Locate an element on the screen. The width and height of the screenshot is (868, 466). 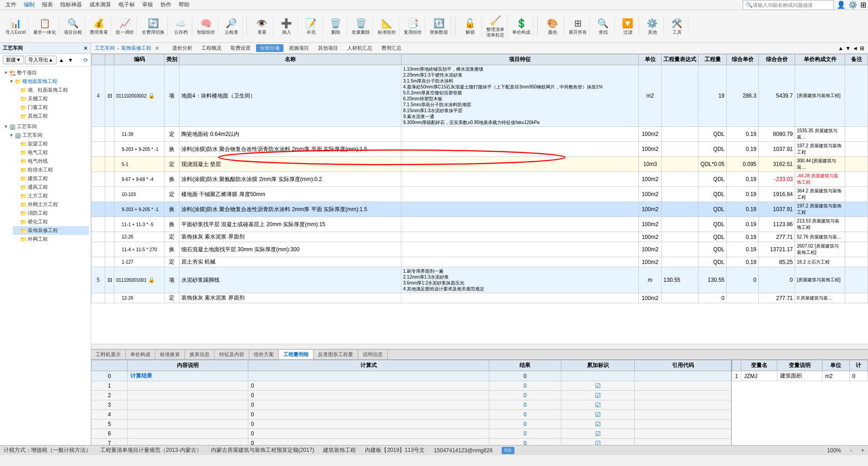
checkbox-1: ☑ is located at coordinates (598, 386).